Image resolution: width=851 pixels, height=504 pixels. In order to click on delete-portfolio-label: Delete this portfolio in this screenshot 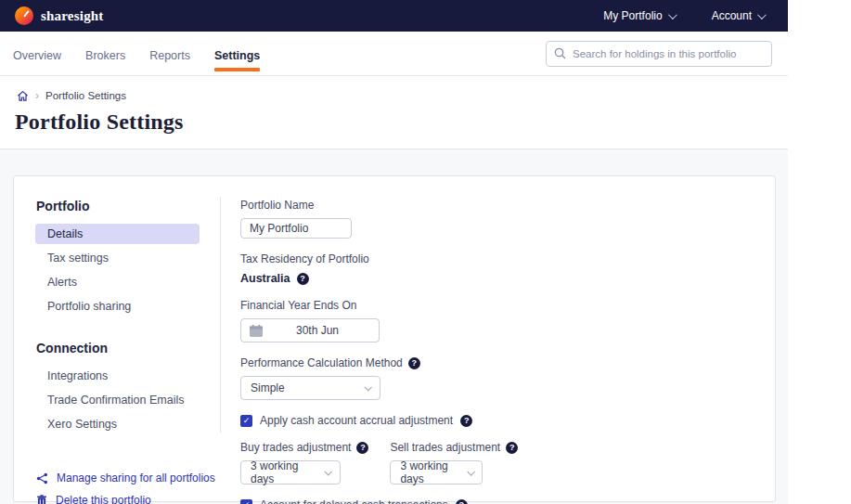, I will do `click(104, 499)`.